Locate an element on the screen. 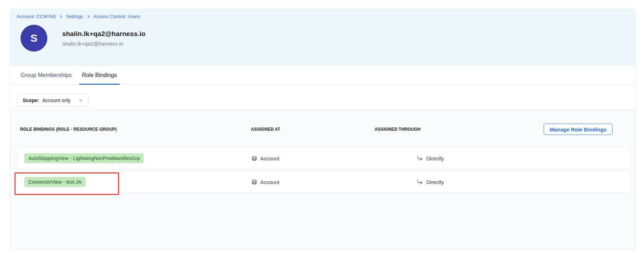  table-toolbar: ROLE BINDINGS (ROLE - RESOURCE GROUP) AS… is located at coordinates (323, 129).